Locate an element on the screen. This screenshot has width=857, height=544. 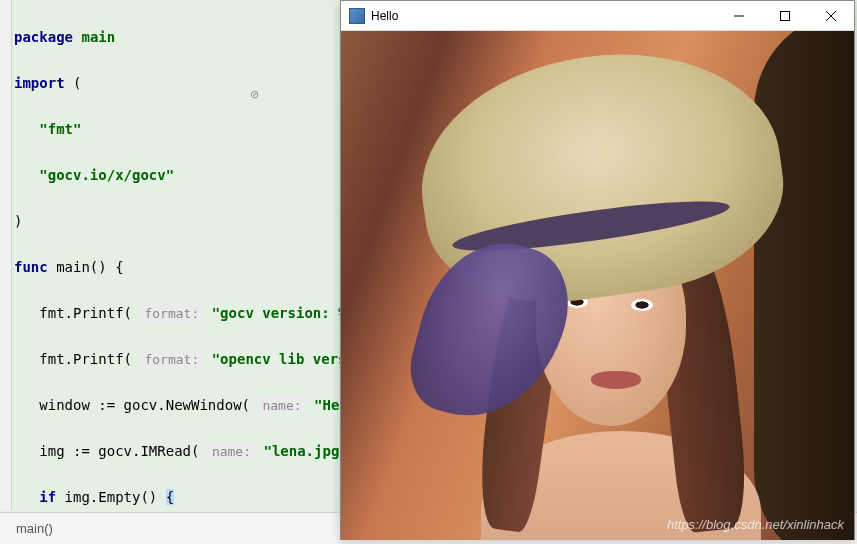
close-button is located at coordinates (831, 16).